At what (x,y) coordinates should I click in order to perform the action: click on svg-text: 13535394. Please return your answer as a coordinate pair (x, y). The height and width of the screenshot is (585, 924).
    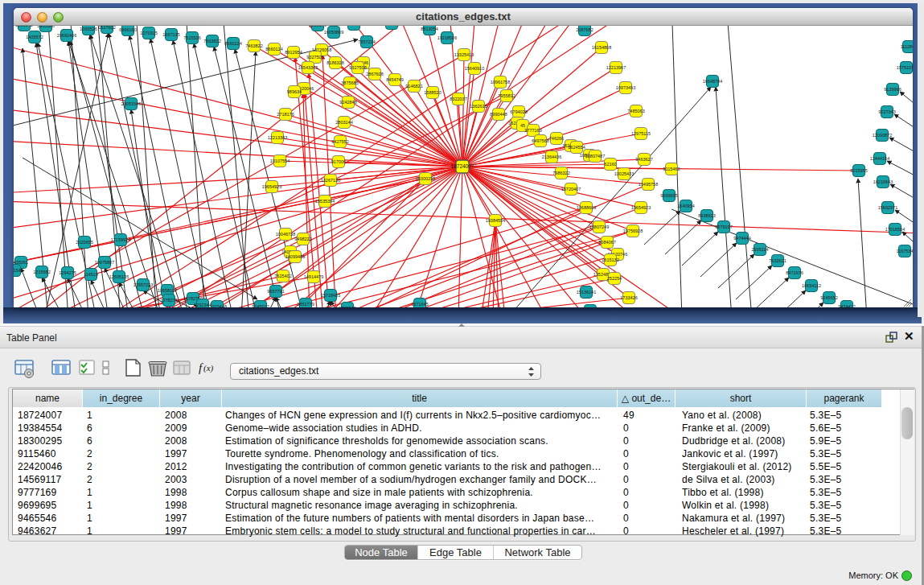
    Looking at the image, I should click on (325, 201).